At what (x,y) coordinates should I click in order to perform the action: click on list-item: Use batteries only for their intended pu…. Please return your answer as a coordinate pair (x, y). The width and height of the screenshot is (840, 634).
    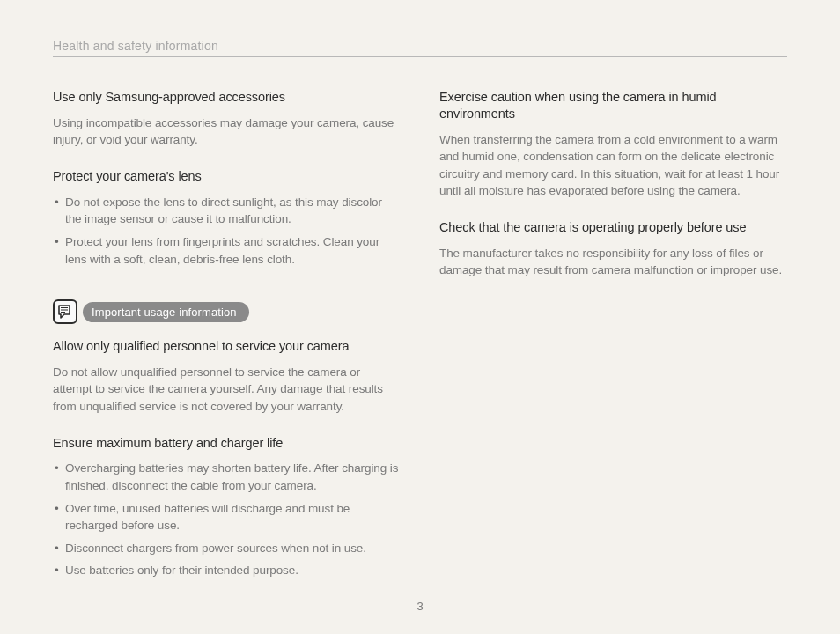
    Looking at the image, I should click on (227, 571).